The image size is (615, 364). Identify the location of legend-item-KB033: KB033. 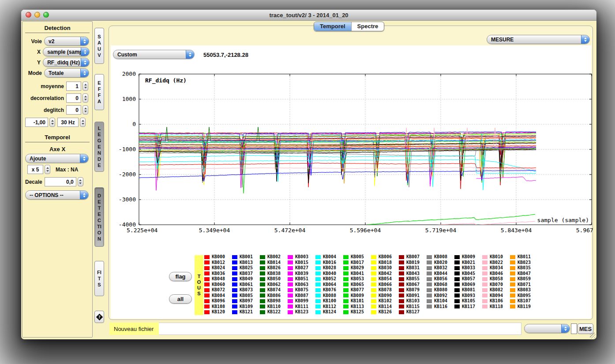
(465, 268).